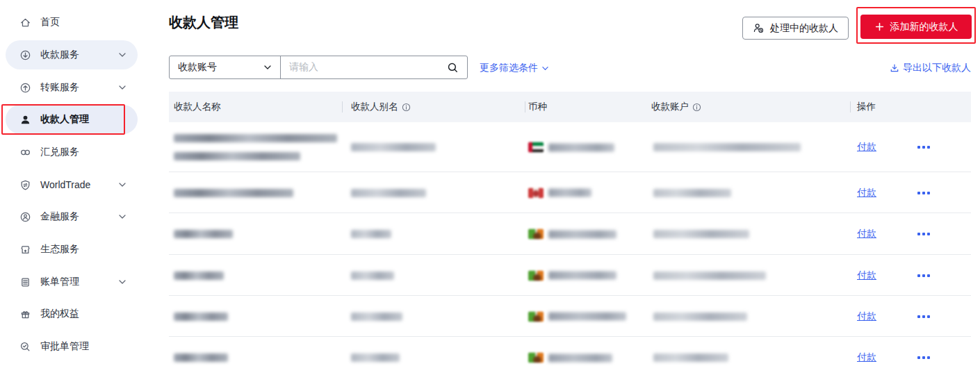 The image size is (980, 375). Describe the element at coordinates (72, 88) in the screenshot. I see `sidebar-item-transfer-service: 转账服务` at that location.